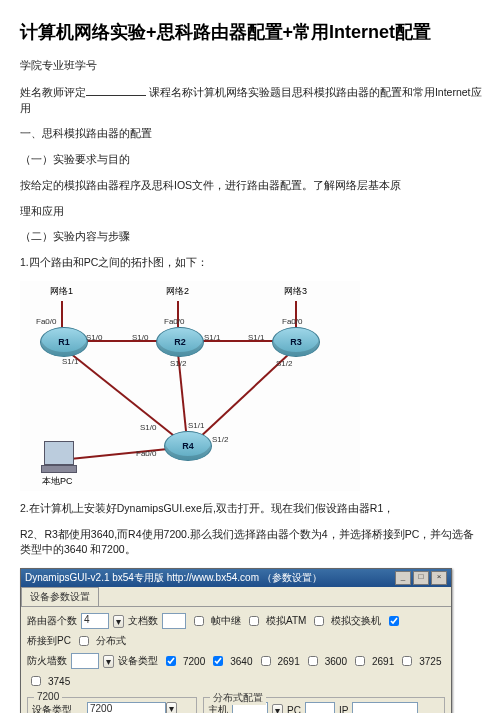 This screenshot has width=504, height=713. I want to click on port-r1-s10: S1/0, so click(94, 338).